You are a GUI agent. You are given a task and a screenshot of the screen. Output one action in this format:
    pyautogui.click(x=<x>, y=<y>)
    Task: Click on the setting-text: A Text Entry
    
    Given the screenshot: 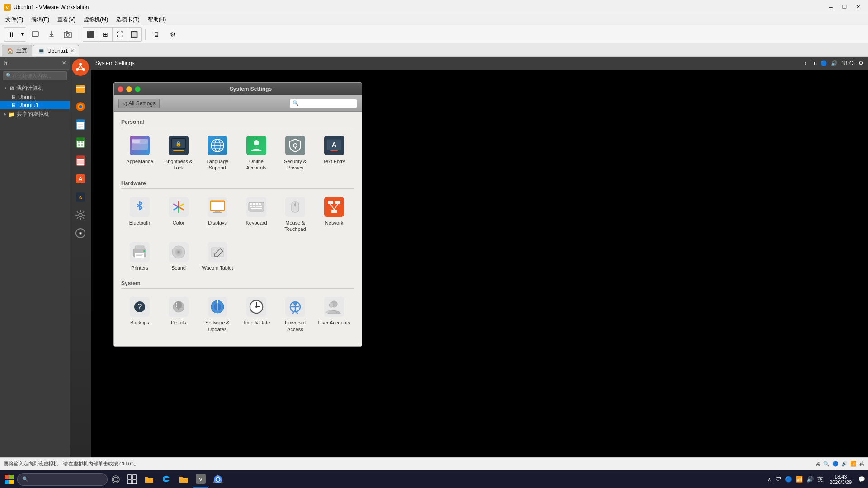 What is the action you would take?
    pyautogui.click(x=334, y=153)
    